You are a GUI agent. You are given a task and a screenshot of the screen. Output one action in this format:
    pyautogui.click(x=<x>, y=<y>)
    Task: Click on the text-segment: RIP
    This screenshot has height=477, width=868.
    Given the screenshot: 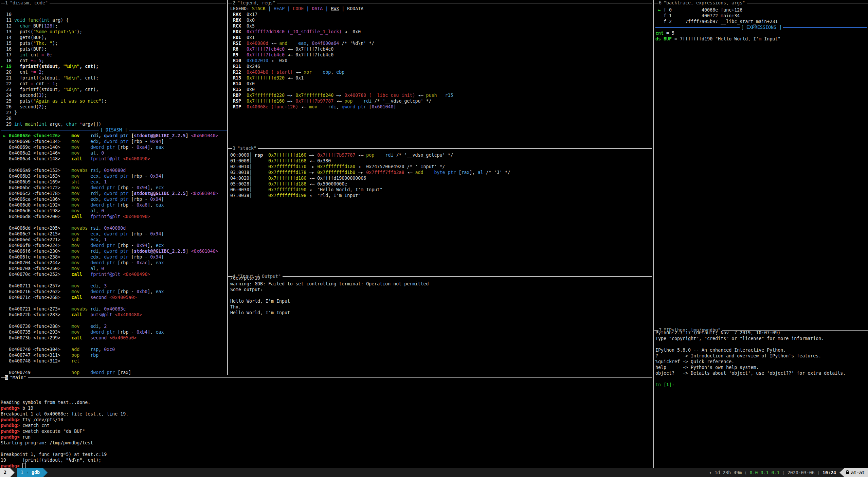 What is the action you would take?
    pyautogui.click(x=238, y=107)
    